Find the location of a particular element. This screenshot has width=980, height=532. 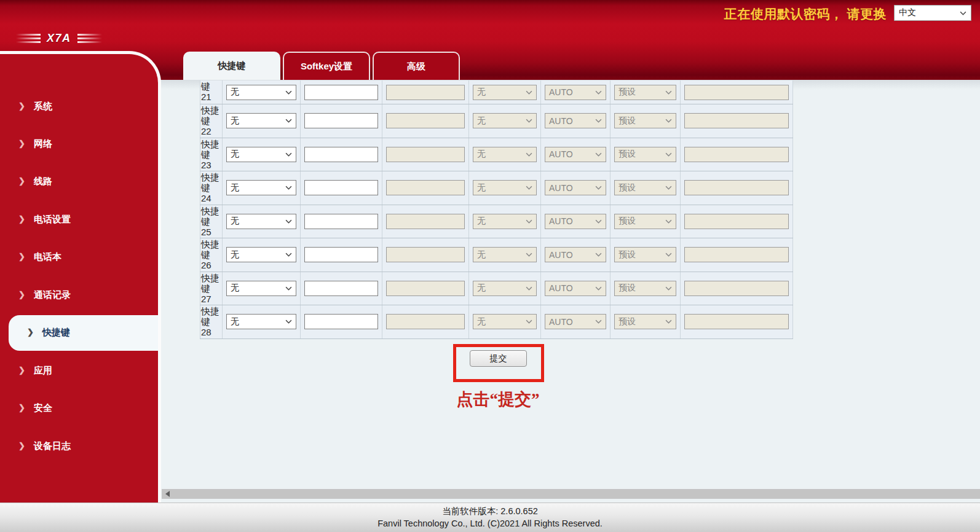

footer-version: 当前软件版本: 2.6.0.652 is located at coordinates (490, 511).